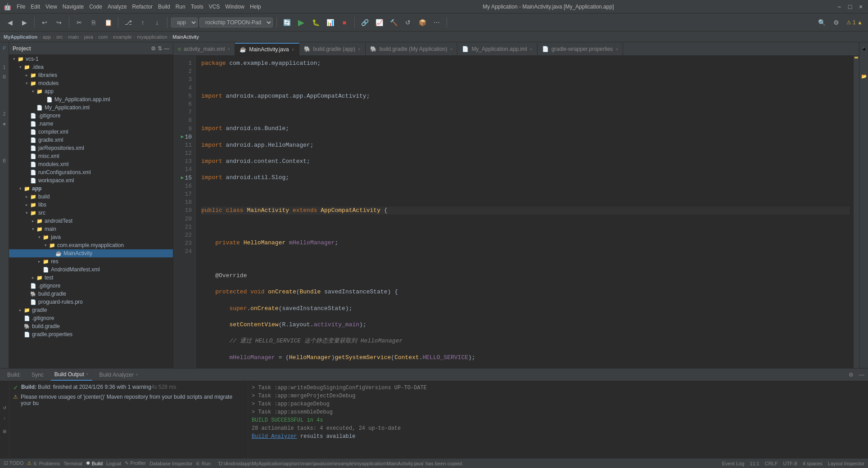 The height and width of the screenshot is (468, 868). Describe the element at coordinates (214, 7) in the screenshot. I see `menu-vcs: VCS` at that location.